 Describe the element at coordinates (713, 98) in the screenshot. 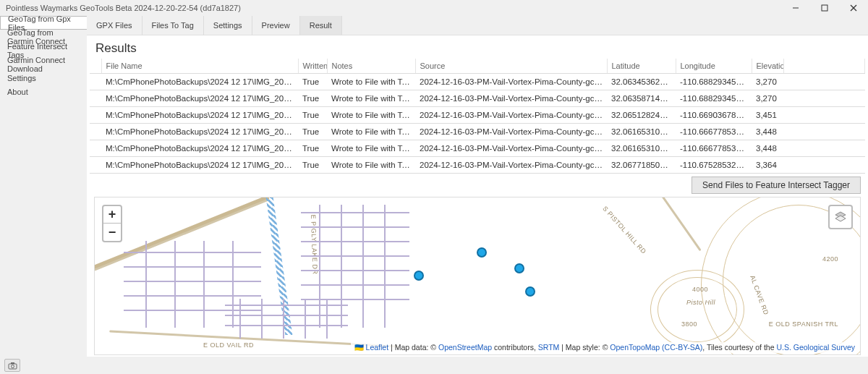

I see `cell-longitude: -110.6882934551686` at that location.